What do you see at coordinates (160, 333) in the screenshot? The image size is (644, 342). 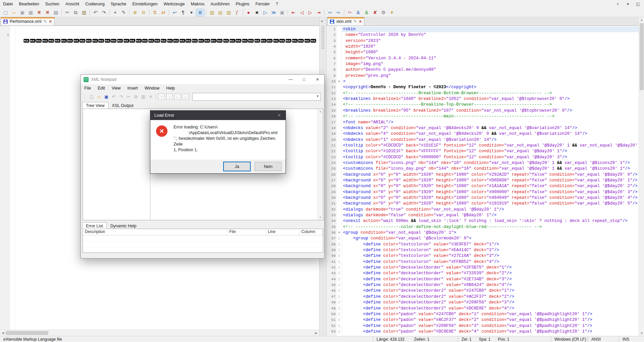 I see `left-hscrollbar: ◀ ▶` at bounding box center [160, 333].